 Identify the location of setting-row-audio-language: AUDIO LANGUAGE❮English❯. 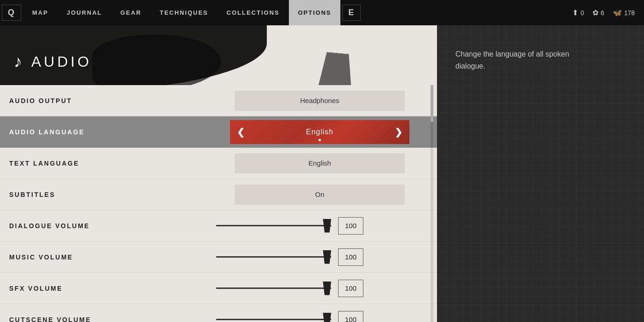
(218, 132).